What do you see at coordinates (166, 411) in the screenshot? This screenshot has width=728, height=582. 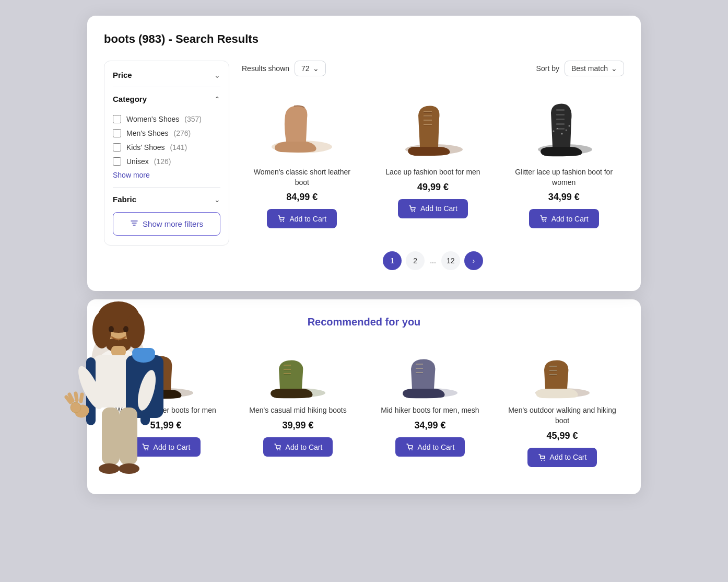 I see `recommended-product-name: Waterproof hiker boots for men` at bounding box center [166, 411].